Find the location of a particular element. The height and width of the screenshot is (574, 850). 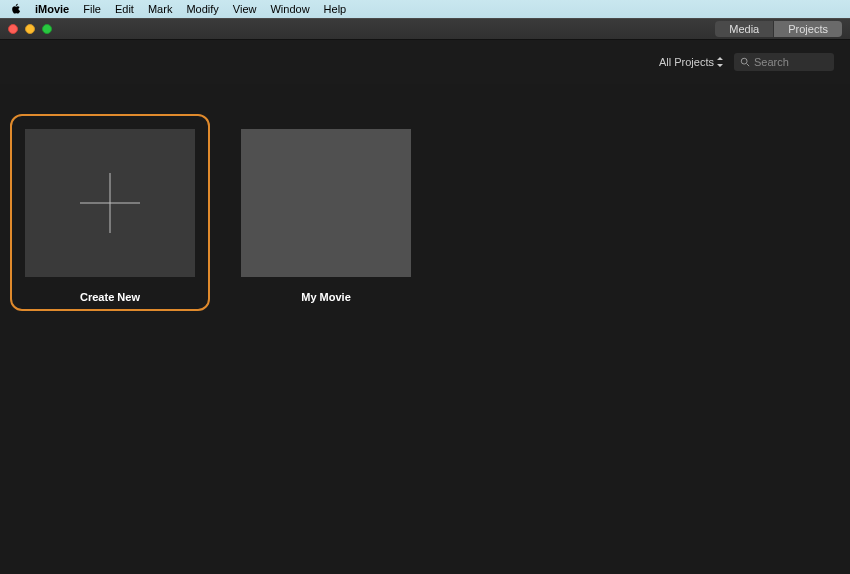

tab-media: Media is located at coordinates (744, 29).